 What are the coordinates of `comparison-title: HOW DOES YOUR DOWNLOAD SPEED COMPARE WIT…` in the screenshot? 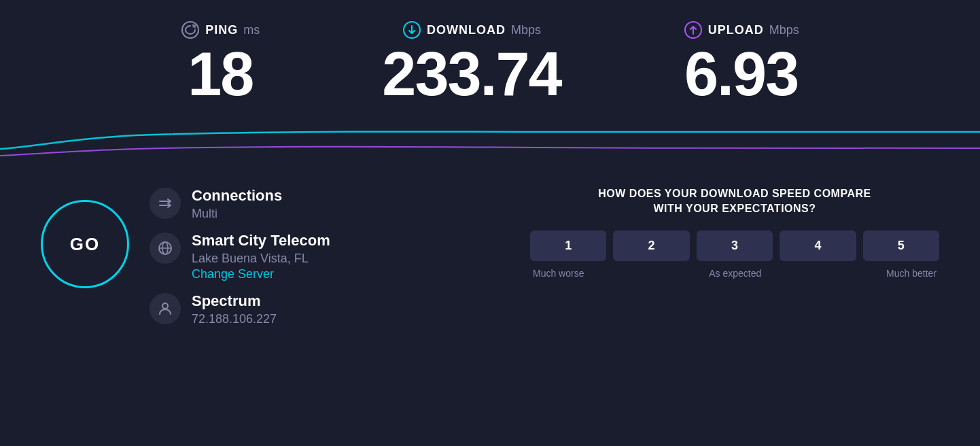 It's located at (735, 201).